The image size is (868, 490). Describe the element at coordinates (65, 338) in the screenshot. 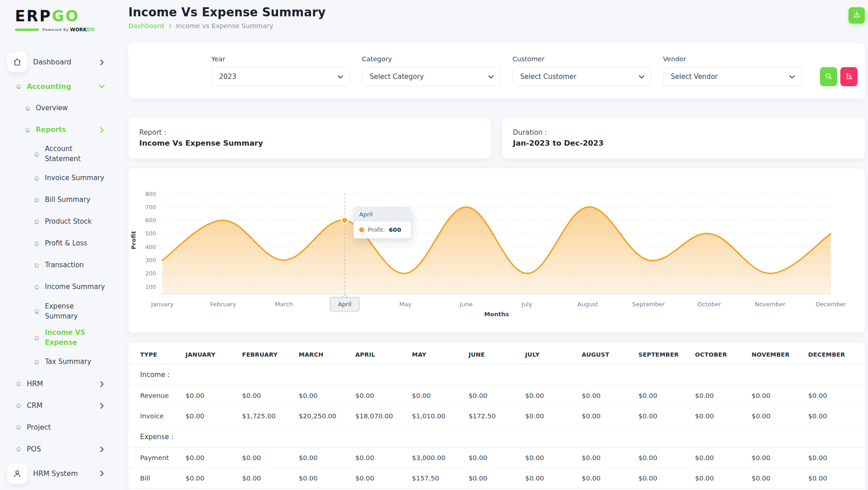

I see `sidebar-item-label: Income VS Expense` at that location.